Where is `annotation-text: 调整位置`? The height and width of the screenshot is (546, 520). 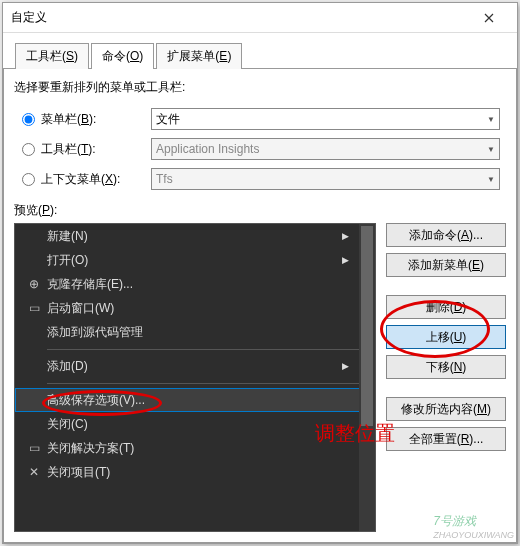
annotation-text: 调整位置 is located at coordinates (355, 434).